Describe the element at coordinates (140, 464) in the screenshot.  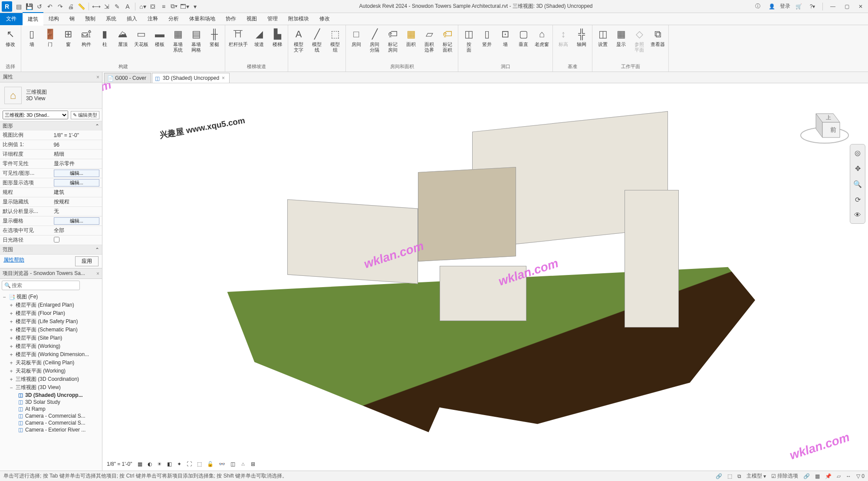
I see `detail-level-icon: ▦` at that location.